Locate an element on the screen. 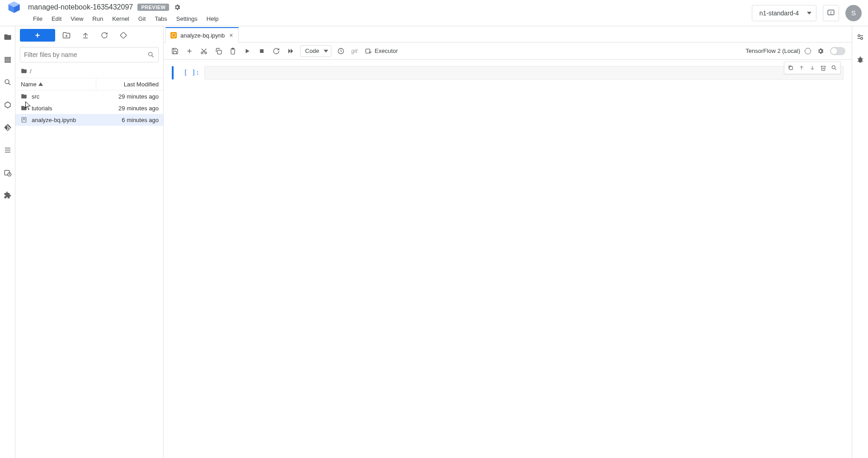  top-bar-left: managed-notebook-1635432097 PREVIEW File… is located at coordinates (378, 13).